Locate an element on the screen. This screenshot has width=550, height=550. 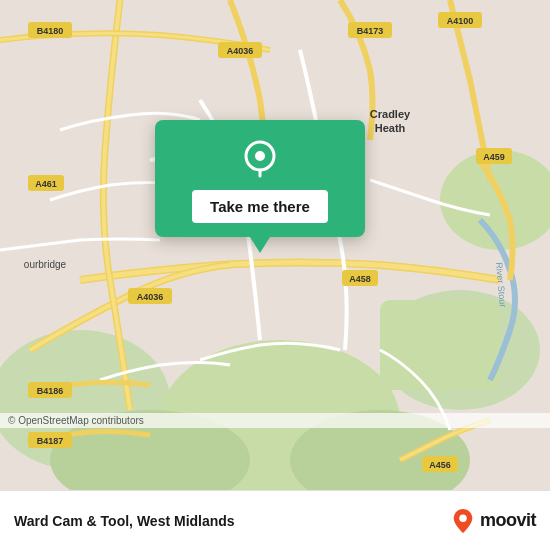
moovit-pin-icon is located at coordinates (463, 521).